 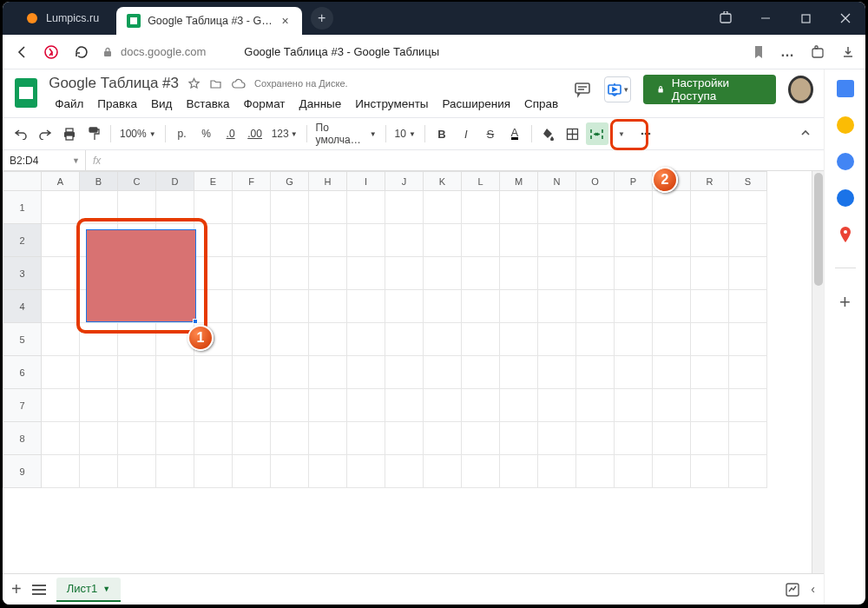 I want to click on borders-button, so click(x=573, y=134).